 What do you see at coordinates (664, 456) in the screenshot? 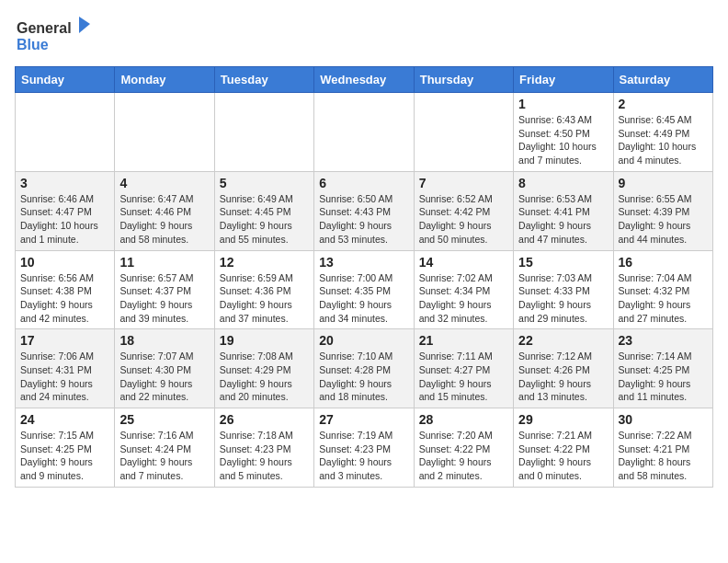
I see `day-info: Sunrise: 7:22 AM Sunset: 4:21 PM Dayligh…` at bounding box center [664, 456].